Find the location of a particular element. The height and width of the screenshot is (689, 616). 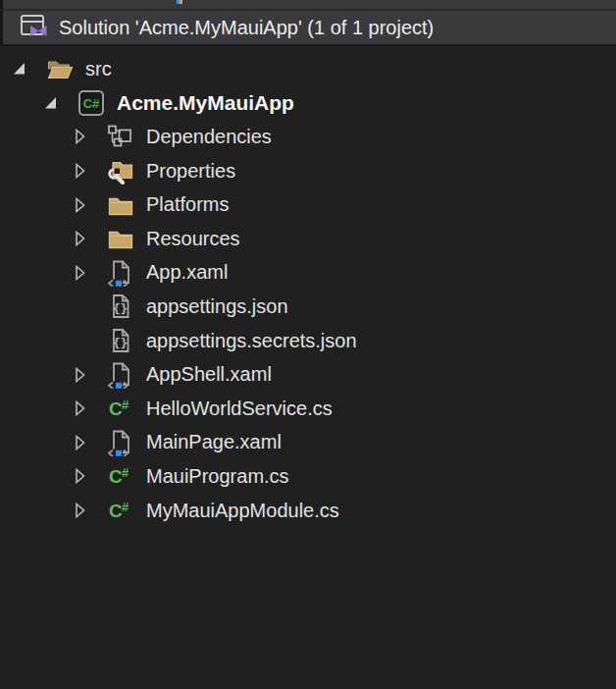

tree-item-label: MainPage.xaml is located at coordinates (214, 442).